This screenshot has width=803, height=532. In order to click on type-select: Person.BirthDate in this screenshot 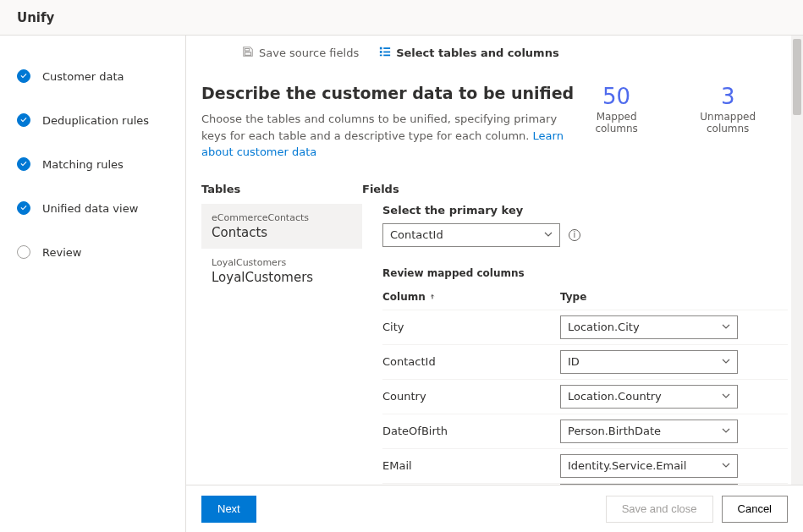, I will do `click(649, 431)`.